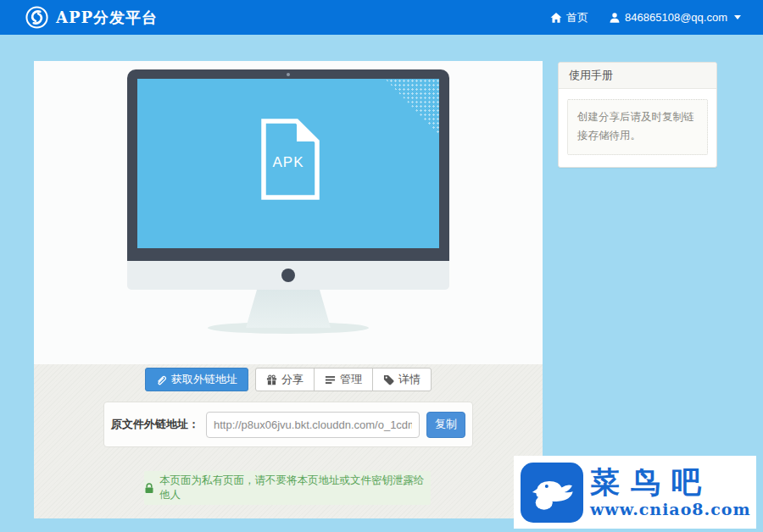 The image size is (763, 532). I want to click on apk-file-label: APK, so click(288, 163).